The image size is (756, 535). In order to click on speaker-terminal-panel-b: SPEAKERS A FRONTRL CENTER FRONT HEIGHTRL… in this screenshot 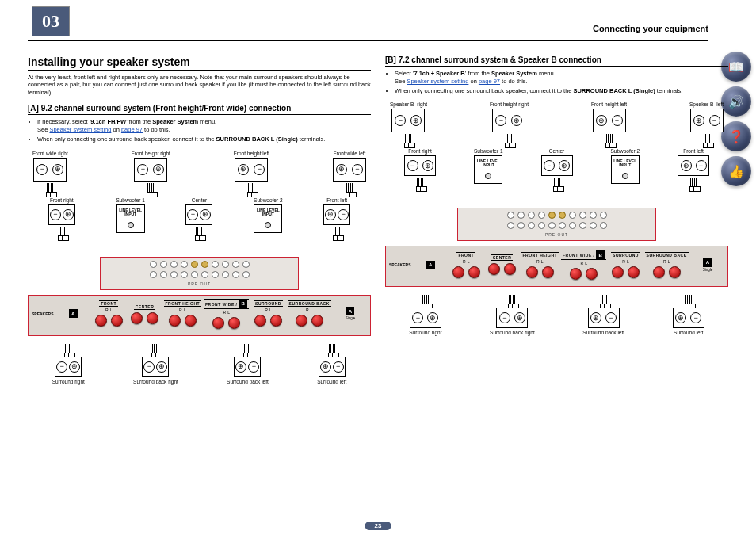, I will do `click(556, 266)`.